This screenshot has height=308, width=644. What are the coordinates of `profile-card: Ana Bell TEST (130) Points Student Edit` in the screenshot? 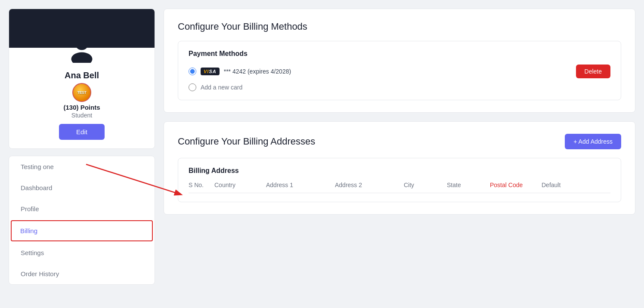 It's located at (82, 79).